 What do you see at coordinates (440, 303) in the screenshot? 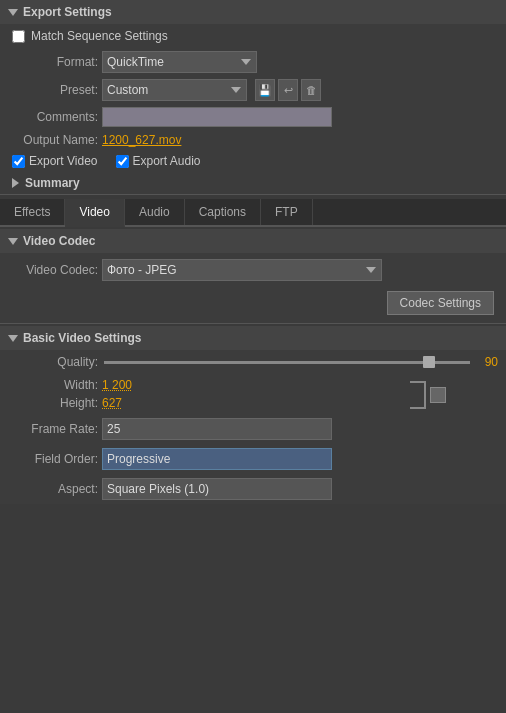
I see `codec-settings-label: Codec Settings` at bounding box center [440, 303].